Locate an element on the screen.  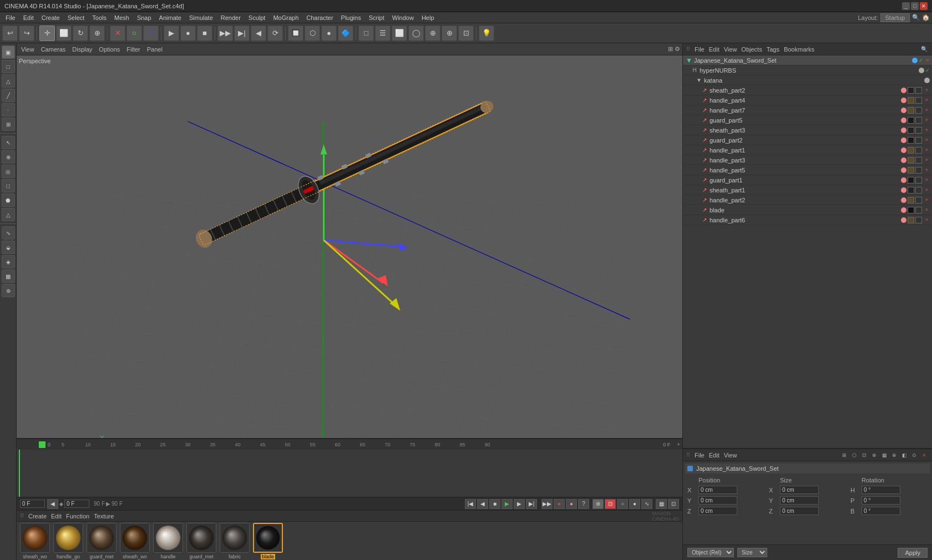
undo-button: ↩ is located at coordinates (10, 33).